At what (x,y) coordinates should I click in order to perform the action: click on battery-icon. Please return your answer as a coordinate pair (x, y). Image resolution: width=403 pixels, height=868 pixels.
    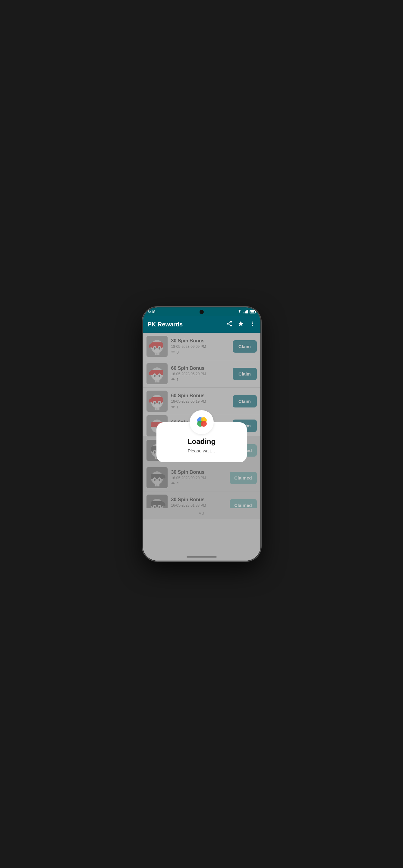
    Looking at the image, I should click on (253, 312).